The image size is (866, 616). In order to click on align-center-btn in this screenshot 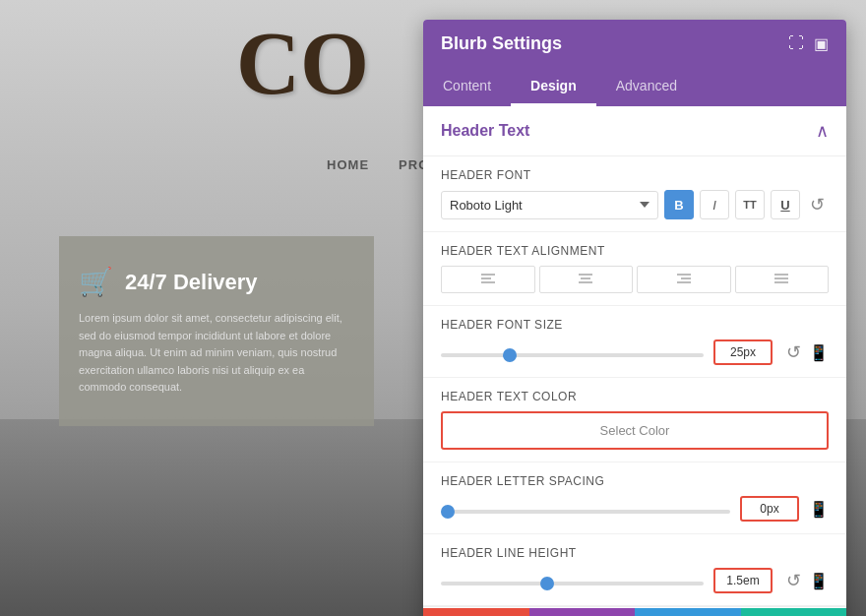, I will do `click(587, 279)`.